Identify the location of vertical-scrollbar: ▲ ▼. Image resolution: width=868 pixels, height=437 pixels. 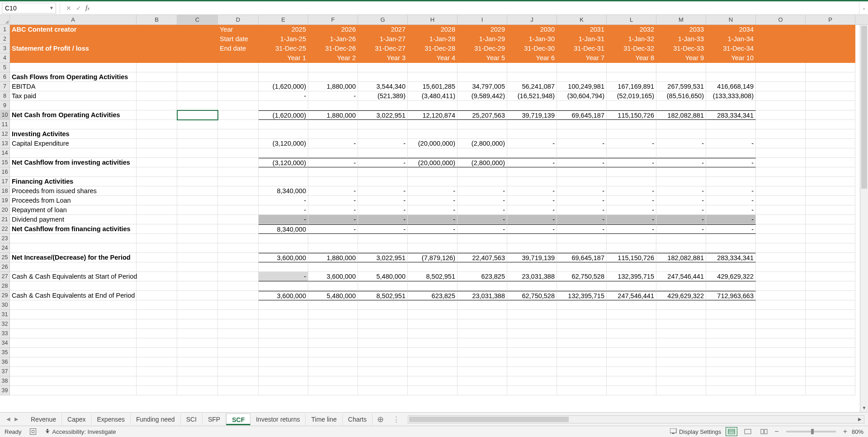
(864, 218).